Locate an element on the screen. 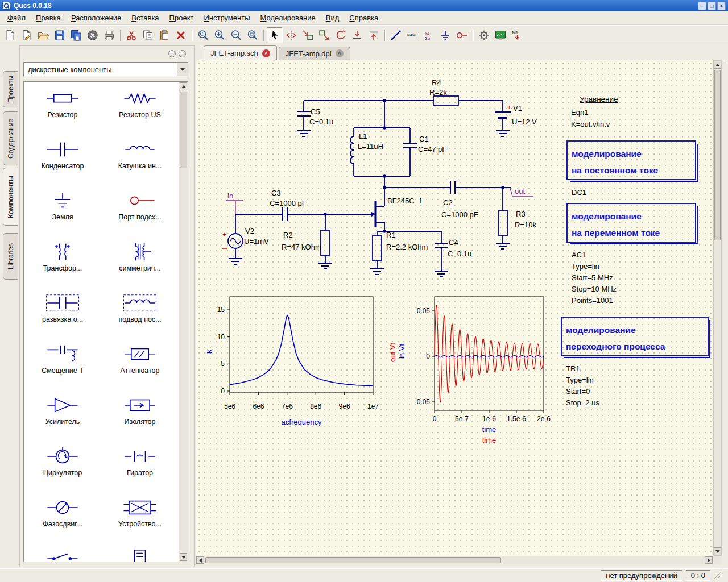  component-ground: Земля is located at coordinates (63, 210).